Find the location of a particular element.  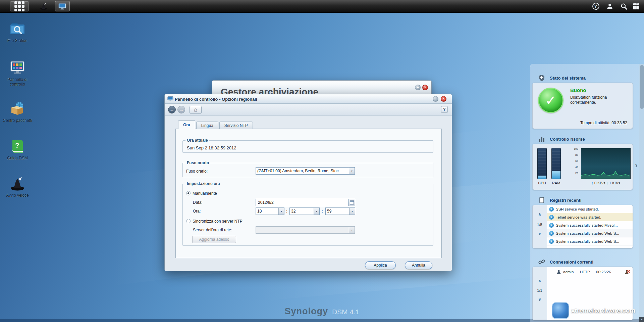

connection-row: admin HTTP 00:25:26 is located at coordinates (590, 272).